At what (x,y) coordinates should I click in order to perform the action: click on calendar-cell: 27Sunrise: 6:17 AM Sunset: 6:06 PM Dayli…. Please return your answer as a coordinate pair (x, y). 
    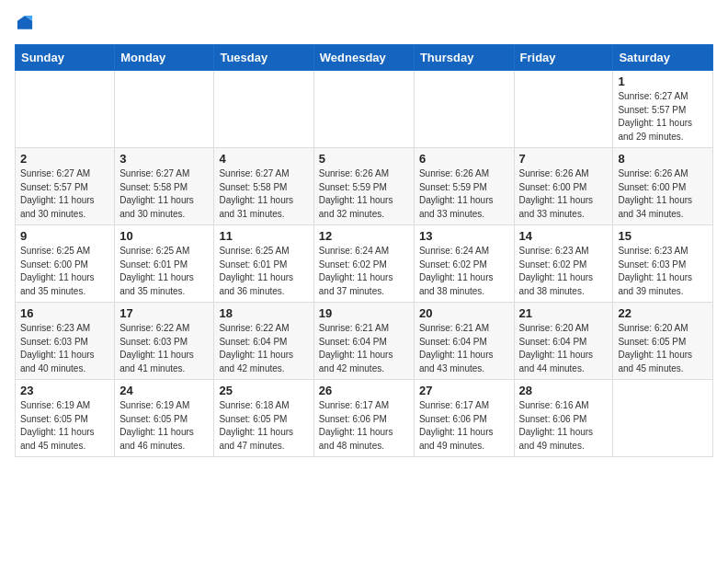
    Looking at the image, I should click on (463, 419).